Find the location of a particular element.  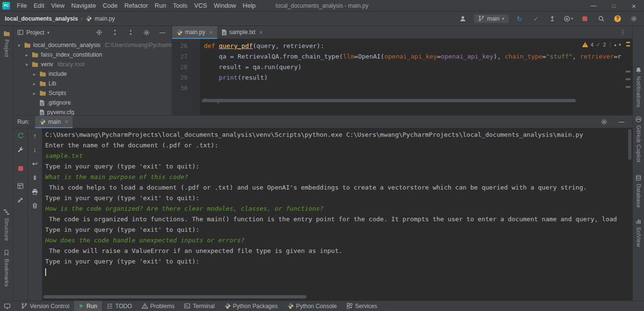

tree-item-scripts: ▸Scripts is located at coordinates (92, 93).